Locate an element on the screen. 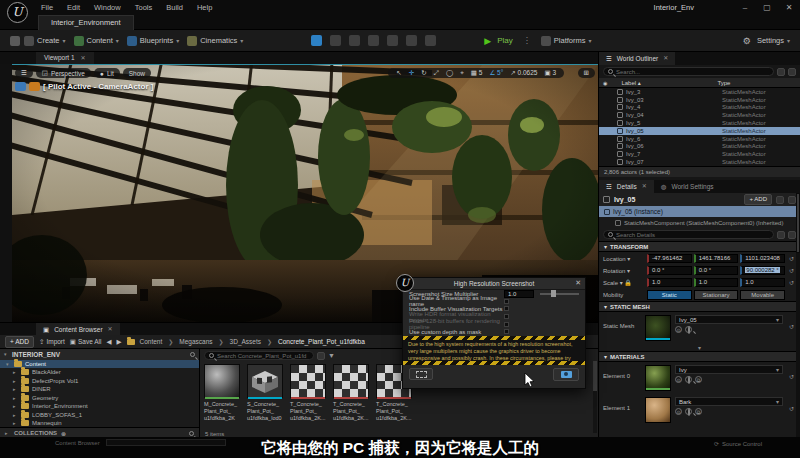  add-collection-icon: ⊕ is located at coordinates (64, 434).